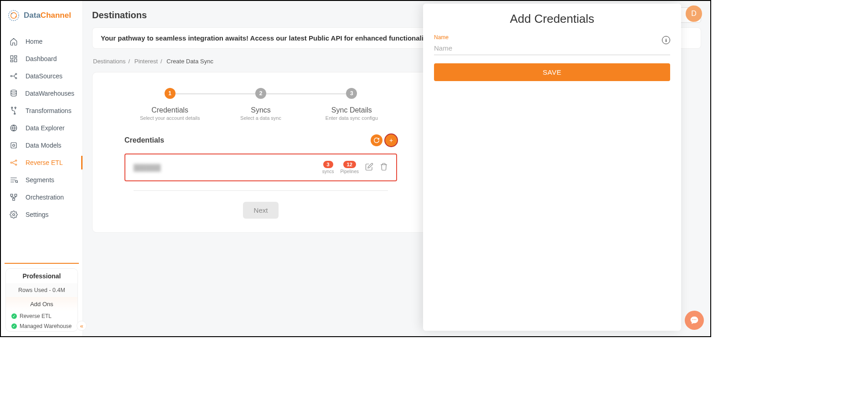 This screenshot has height=410, width=868. I want to click on credential-row: ██████ 3 syncs 12 Pipelines, so click(261, 168).